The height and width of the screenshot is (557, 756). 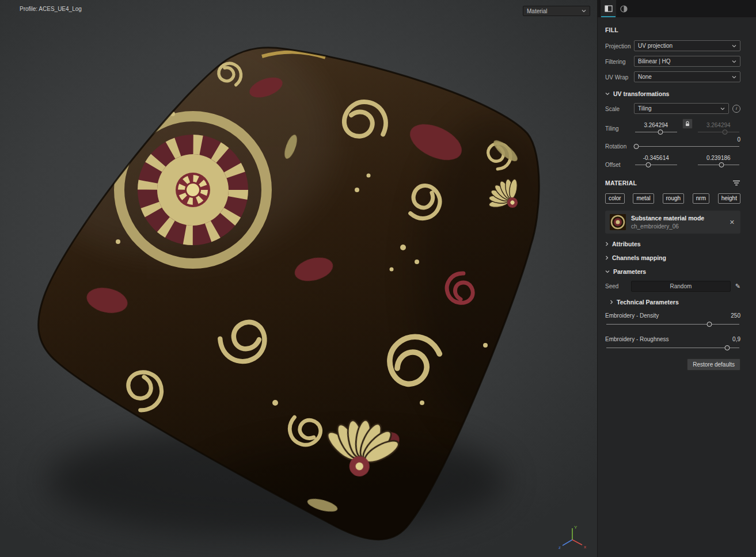 What do you see at coordinates (632, 316) in the screenshot?
I see `density-label: Embroidery - Density` at bounding box center [632, 316].